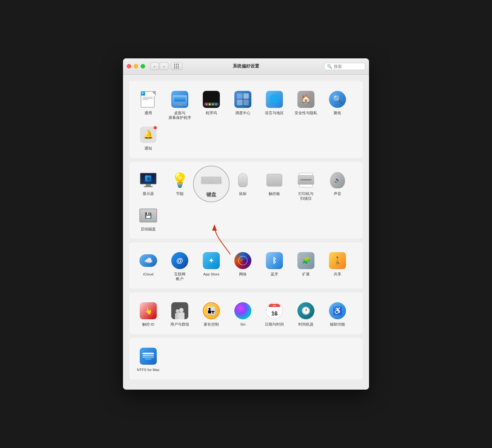  Describe the element at coordinates (337, 314) in the screenshot. I see `pref-accessibility: ♿ 辅助功能` at that location.